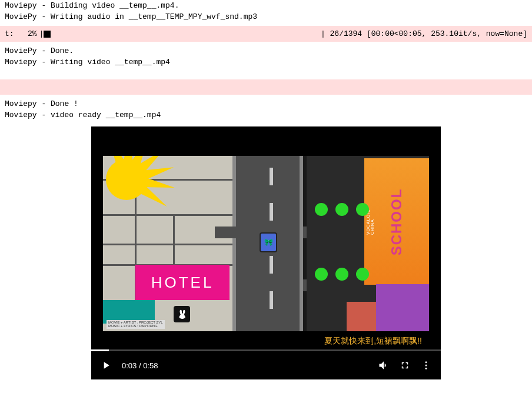 This screenshot has height=393, width=532. I want to click on seek-fill, so click(100, 351).